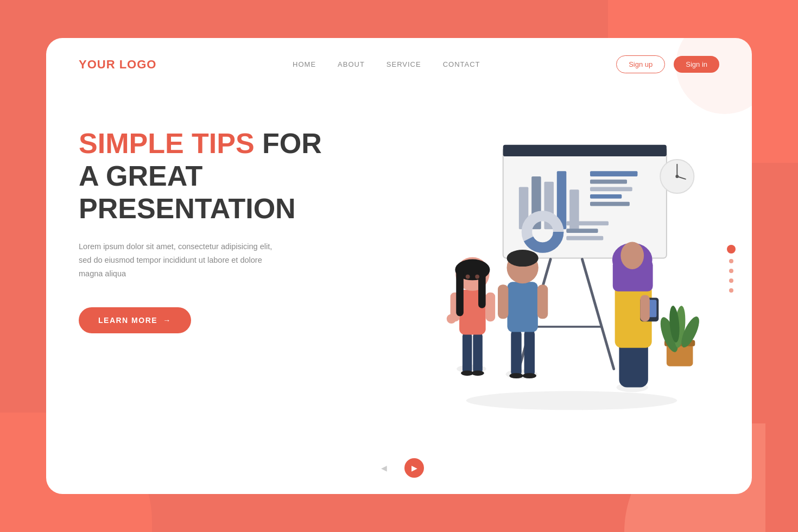 This screenshot has height=532, width=798. Describe the element at coordinates (304, 64) in the screenshot. I see `nav-home: HOME` at that location.